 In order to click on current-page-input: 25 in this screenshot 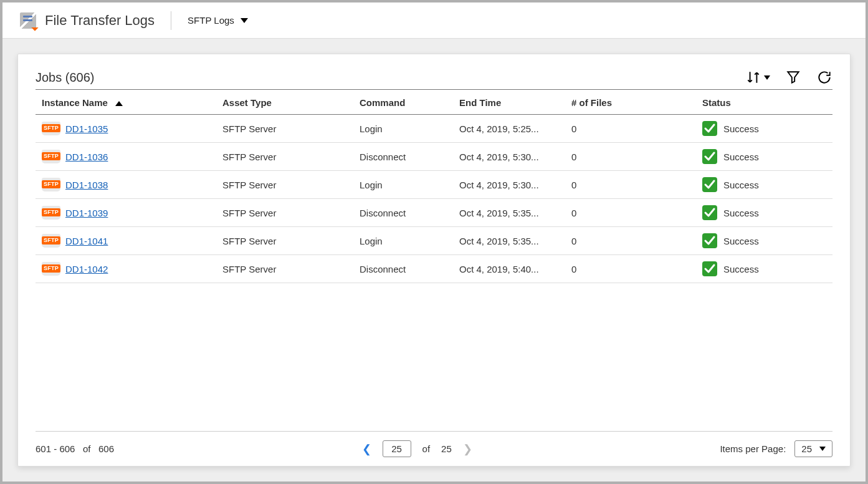, I will do `click(397, 449)`.